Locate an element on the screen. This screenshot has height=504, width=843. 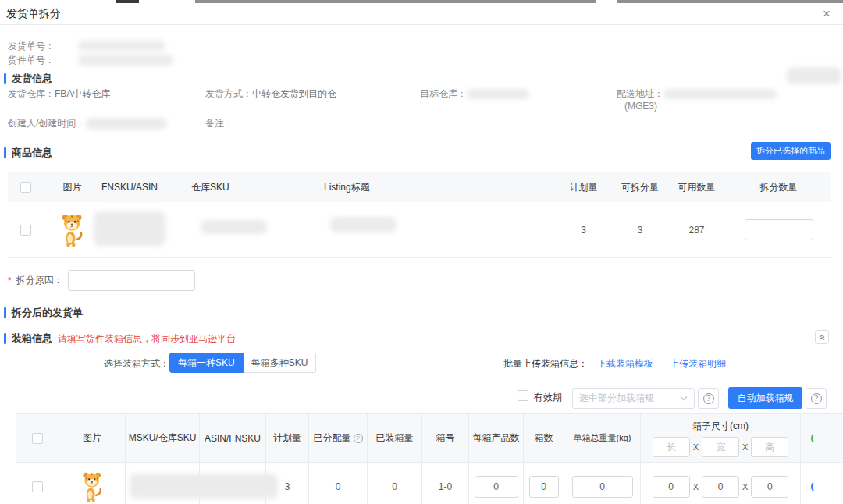
split-reason-label: 拆分原因： is located at coordinates (40, 281).